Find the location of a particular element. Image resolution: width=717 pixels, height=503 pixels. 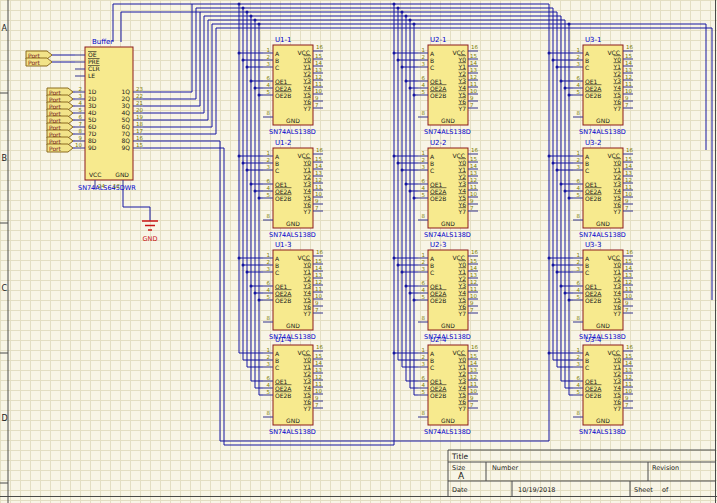

port-label: Port is located at coordinates (56, 142).